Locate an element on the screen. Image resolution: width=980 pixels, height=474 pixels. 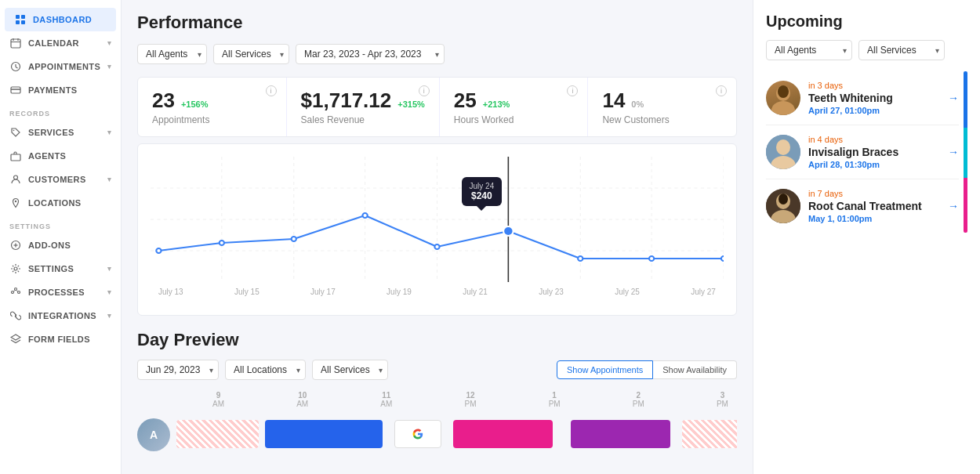
location-filter: All Locations is located at coordinates (265, 370).